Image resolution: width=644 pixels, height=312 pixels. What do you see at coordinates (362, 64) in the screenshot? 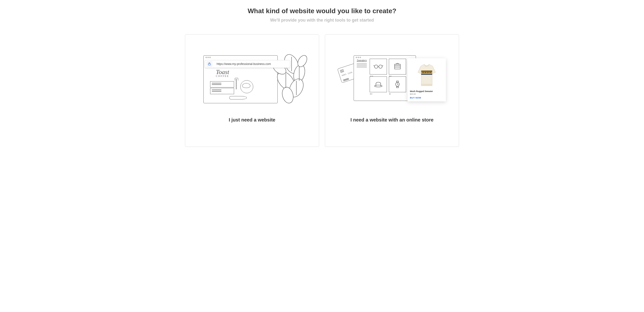
I see `catalog-text-lines` at bounding box center [362, 64].